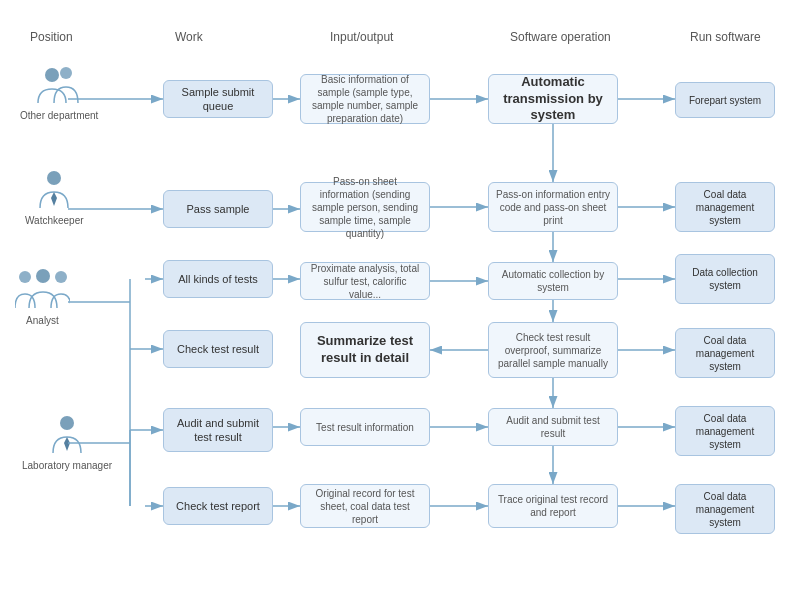 The width and height of the screenshot is (800, 600). I want to click on header-position: Position, so click(52, 37).